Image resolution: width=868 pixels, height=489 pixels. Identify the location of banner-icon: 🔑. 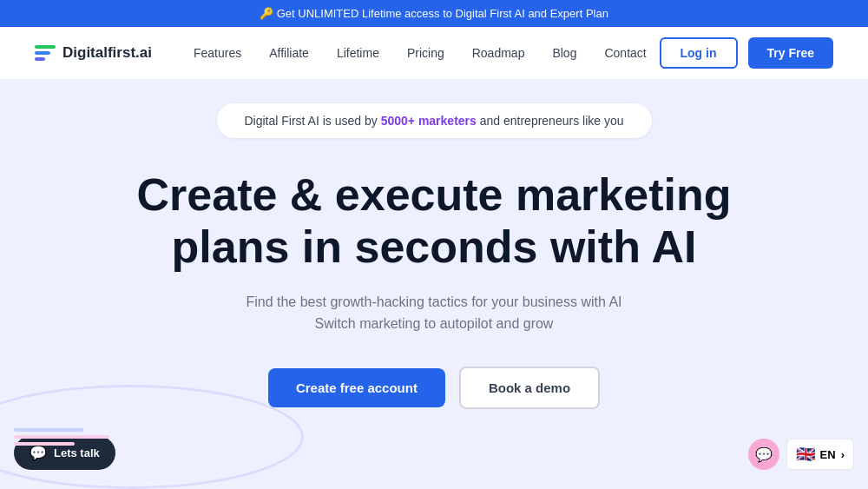
(266, 14).